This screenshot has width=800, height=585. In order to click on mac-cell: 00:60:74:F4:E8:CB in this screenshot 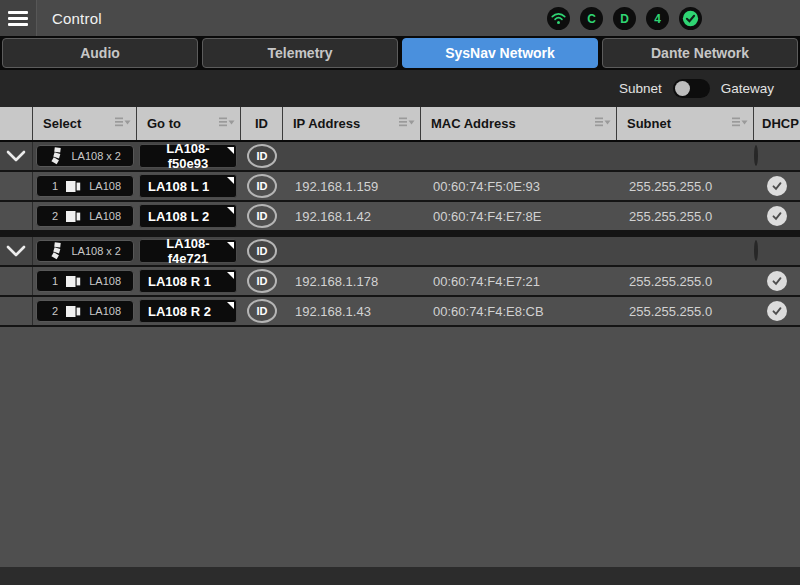, I will do `click(519, 312)`.